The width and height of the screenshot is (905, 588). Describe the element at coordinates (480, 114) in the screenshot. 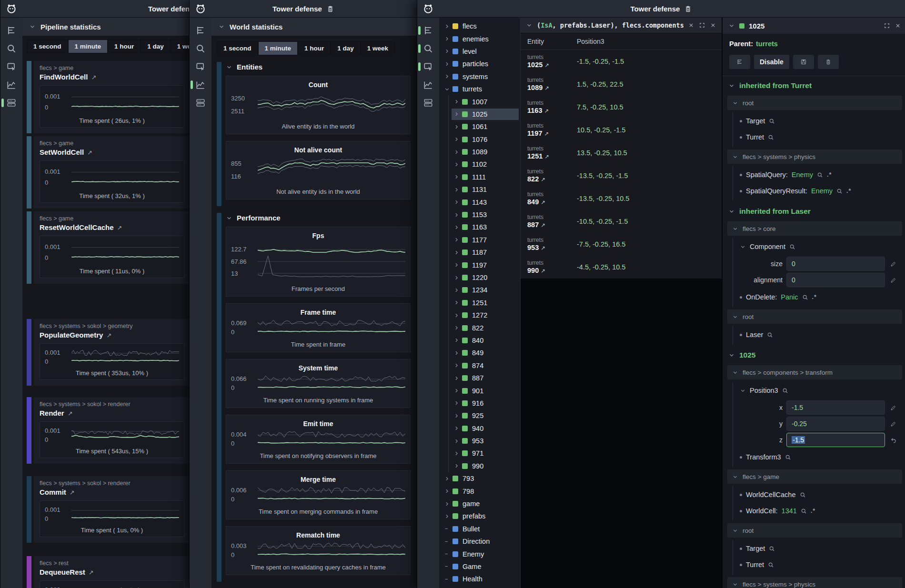

I see `tree-item-1025: 1025` at that location.